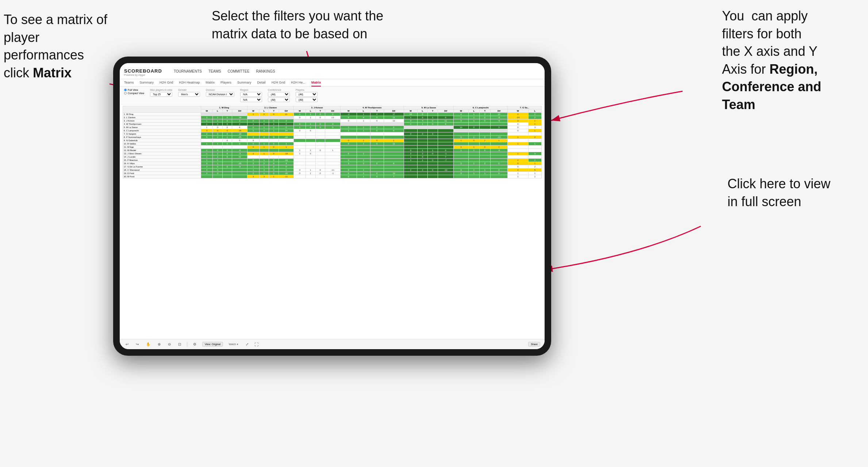 The width and height of the screenshot is (868, 467). I want to click on tab-detail: Detail, so click(261, 84).